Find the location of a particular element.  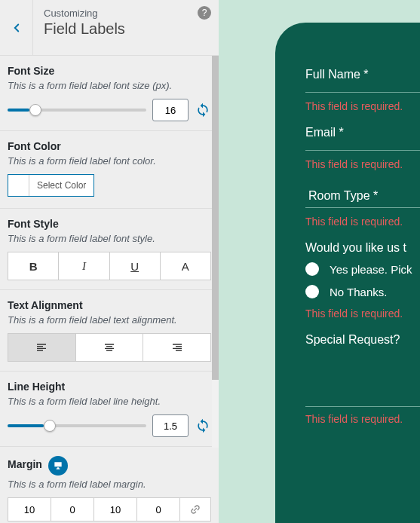

field-full-name: Full Name * is located at coordinates (363, 80).